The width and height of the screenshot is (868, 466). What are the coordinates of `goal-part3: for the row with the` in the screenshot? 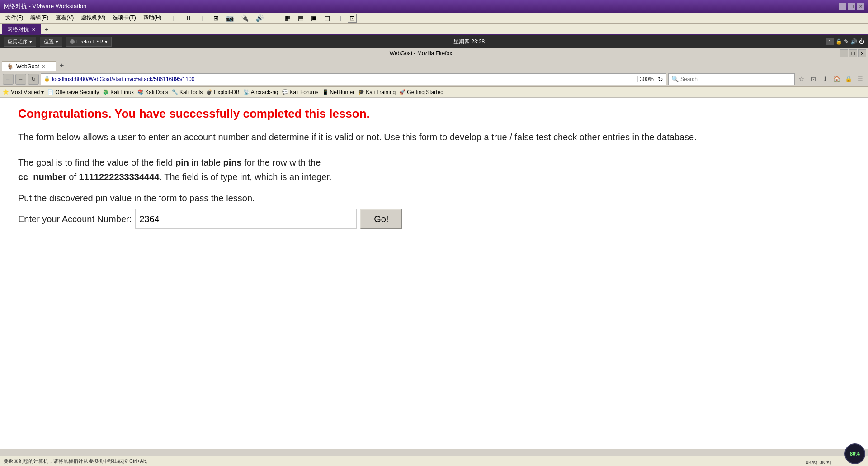 It's located at (281, 162).